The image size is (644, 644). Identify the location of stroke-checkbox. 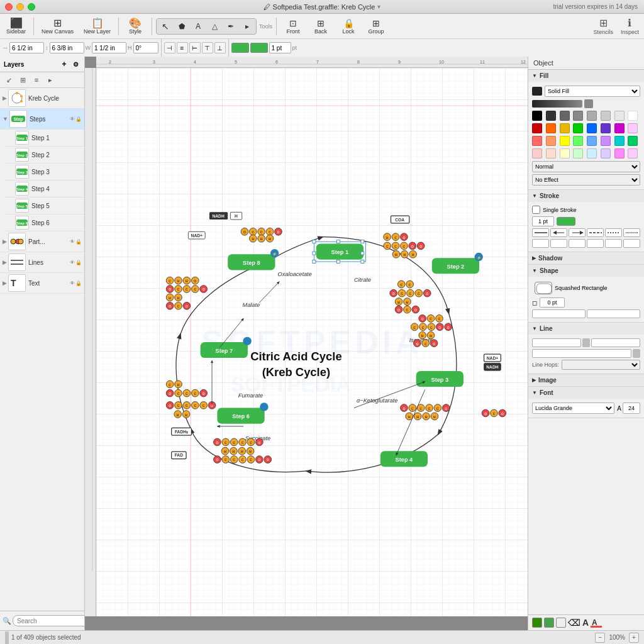
(536, 210).